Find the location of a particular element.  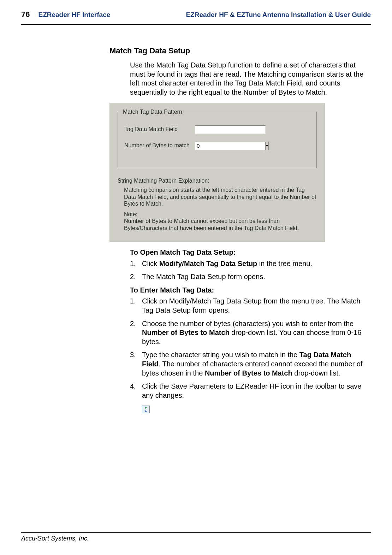

explanation-body: Matching comparision starts at the left … is located at coordinates (220, 209).